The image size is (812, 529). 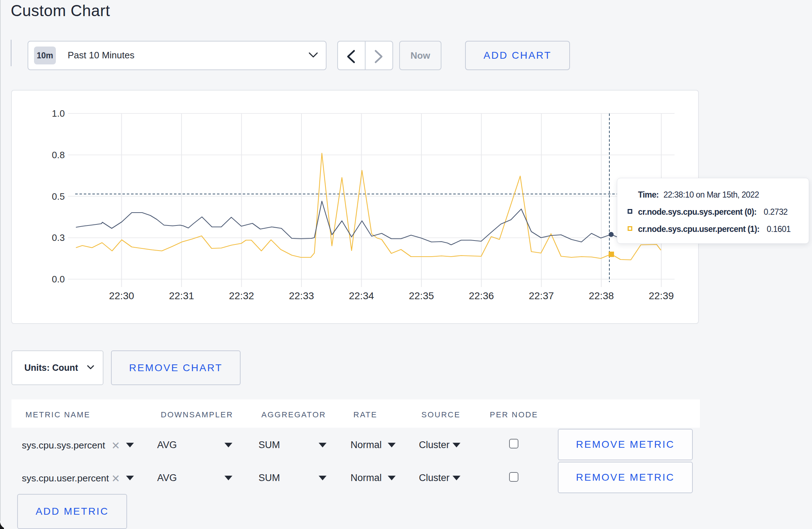 What do you see at coordinates (361, 296) in the screenshot?
I see `svg-text: 22:34` at bounding box center [361, 296].